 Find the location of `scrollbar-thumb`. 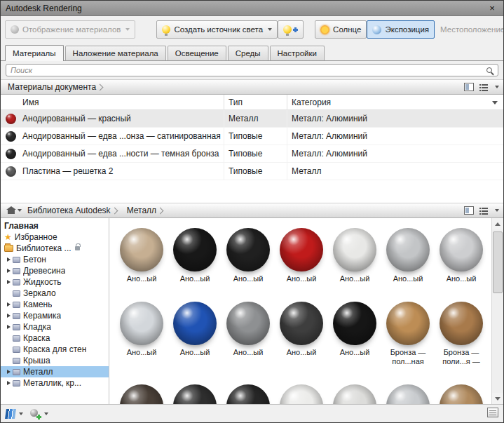

scrollbar-thumb is located at coordinates (498, 262).